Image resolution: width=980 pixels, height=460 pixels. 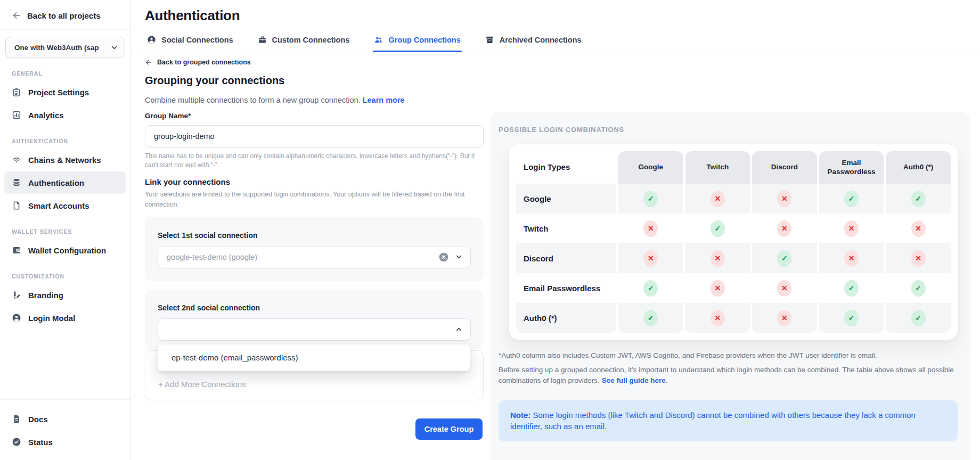 What do you see at coordinates (311, 40) in the screenshot?
I see `tab-label: Custom Connections` at bounding box center [311, 40].